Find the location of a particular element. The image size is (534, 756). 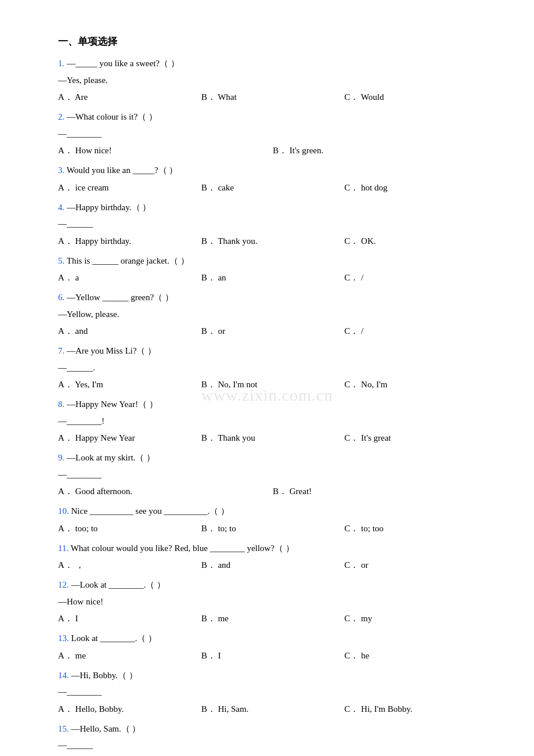

option-item: B． It's green. is located at coordinates (380, 151).